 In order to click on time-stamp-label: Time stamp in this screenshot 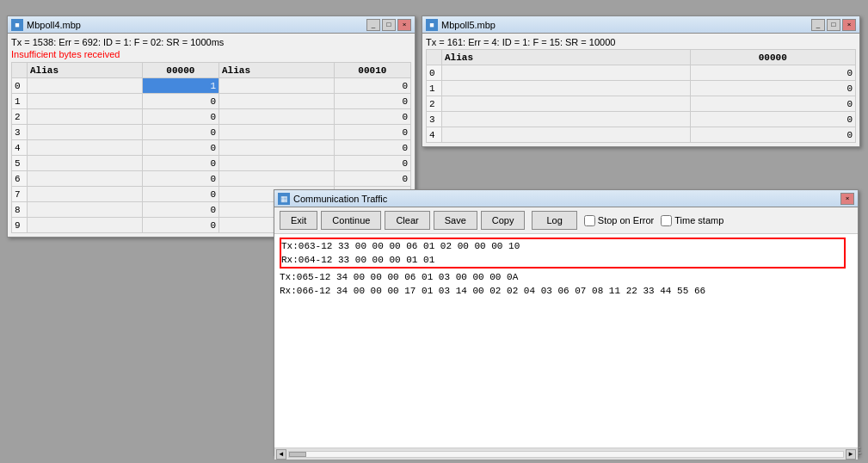, I will do `click(692, 220)`.